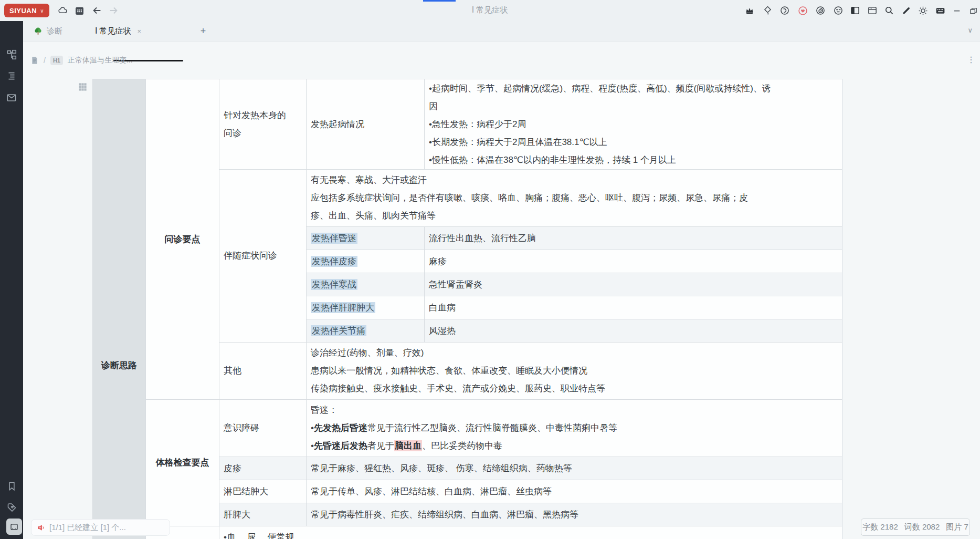  Describe the element at coordinates (957, 11) in the screenshot. I see `minimize-icon` at that location.